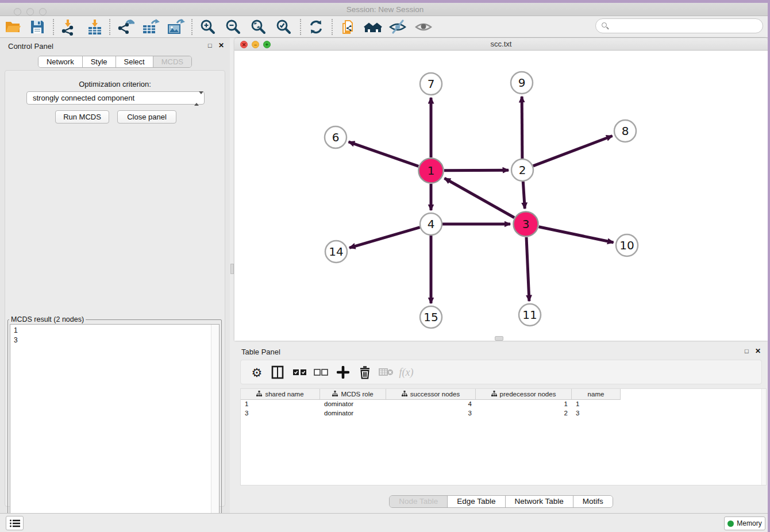 The image size is (770, 532). Describe the element at coordinates (61, 62) in the screenshot. I see `tab-network: Network` at that location.